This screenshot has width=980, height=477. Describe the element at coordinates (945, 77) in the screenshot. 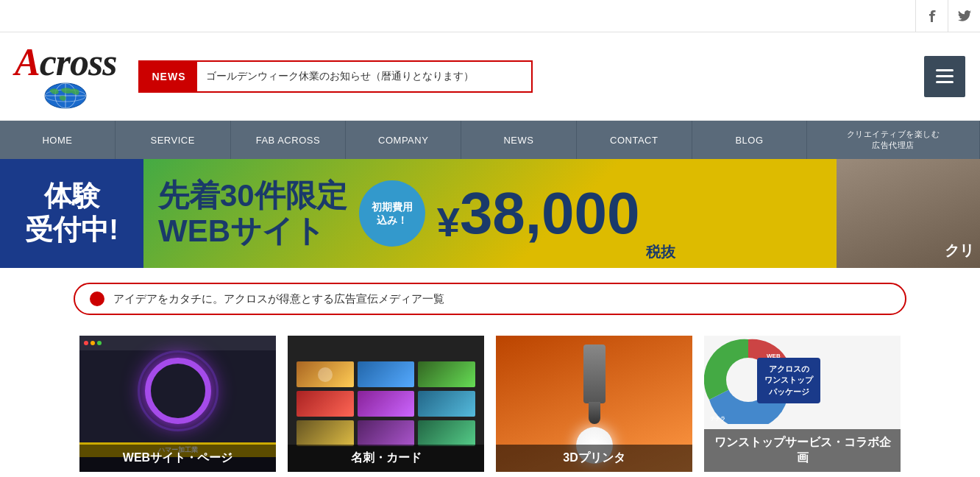

I see `hamburger-button` at that location.